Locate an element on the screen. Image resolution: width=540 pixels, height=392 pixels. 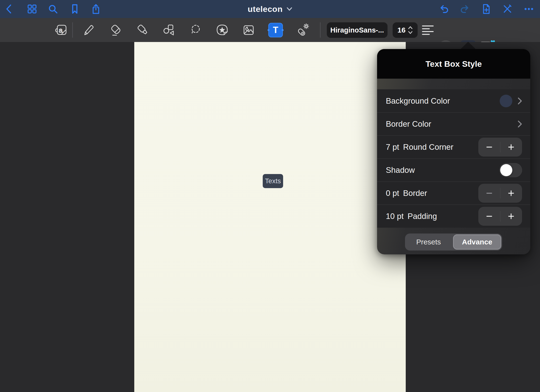
lasso-tool is located at coordinates (196, 30).